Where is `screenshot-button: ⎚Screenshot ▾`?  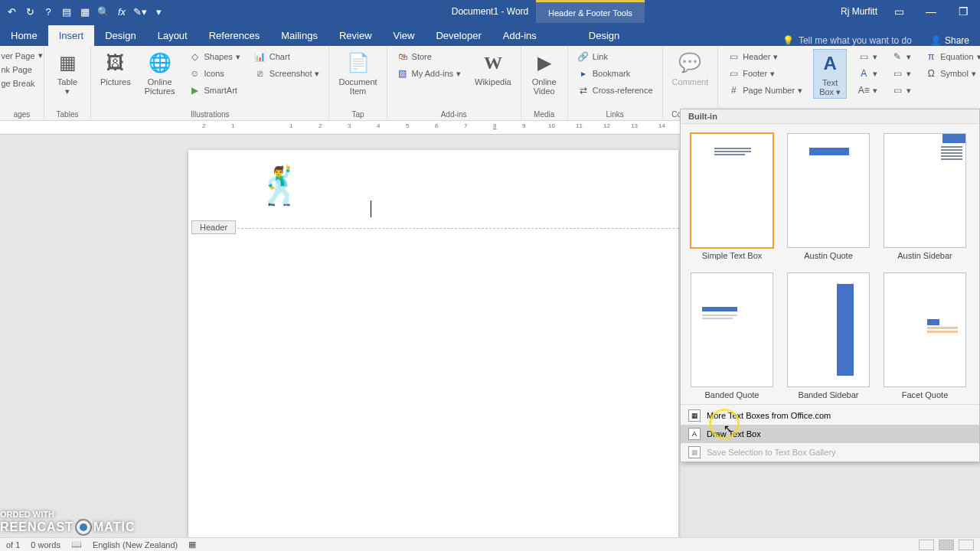 screenshot-button: ⎚Screenshot ▾ is located at coordinates (287, 73).